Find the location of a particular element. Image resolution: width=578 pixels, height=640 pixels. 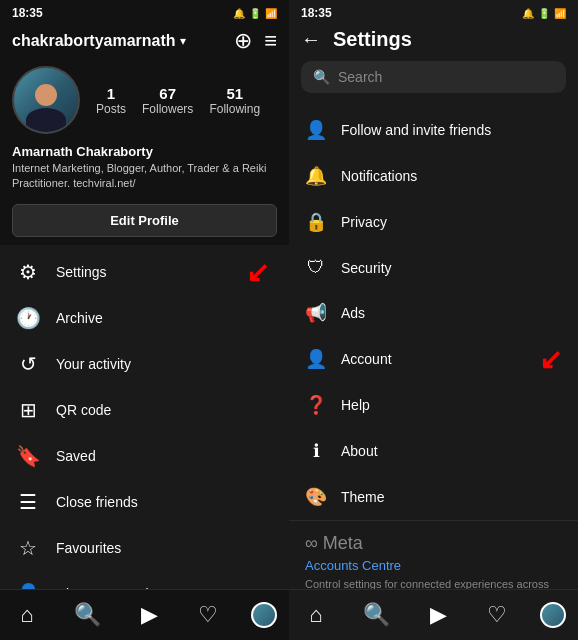

settings-icon: ⚙ is located at coordinates (28, 272).